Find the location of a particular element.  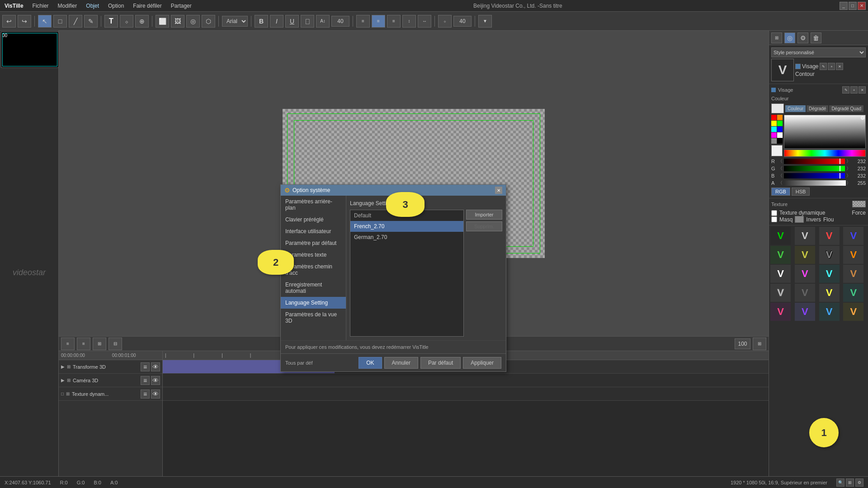

bubble-2-label: 2 is located at coordinates (276, 263).